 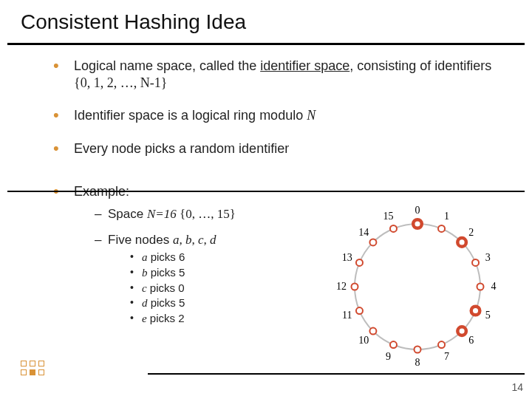 What do you see at coordinates (167, 66) in the screenshot?
I see `text: Logical name space, called the` at bounding box center [167, 66].